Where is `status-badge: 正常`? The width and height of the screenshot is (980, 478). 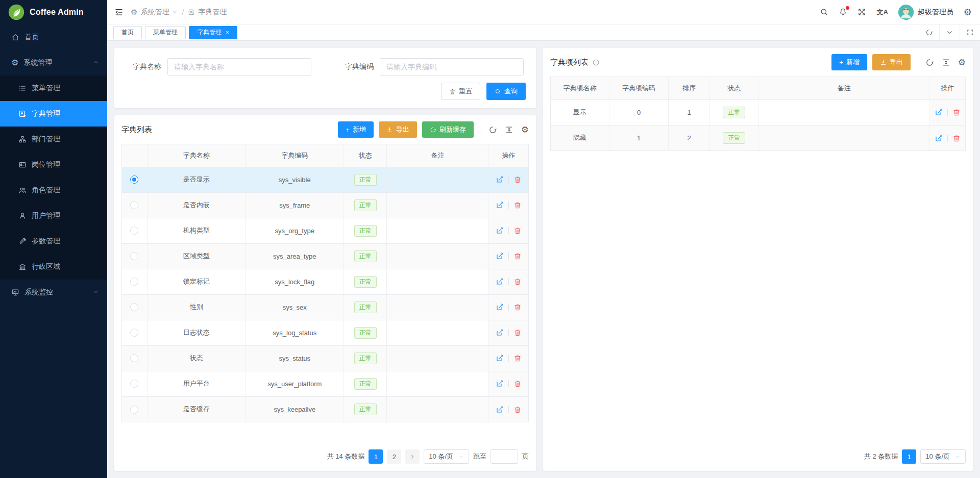 status-badge: 正常 is located at coordinates (365, 358).